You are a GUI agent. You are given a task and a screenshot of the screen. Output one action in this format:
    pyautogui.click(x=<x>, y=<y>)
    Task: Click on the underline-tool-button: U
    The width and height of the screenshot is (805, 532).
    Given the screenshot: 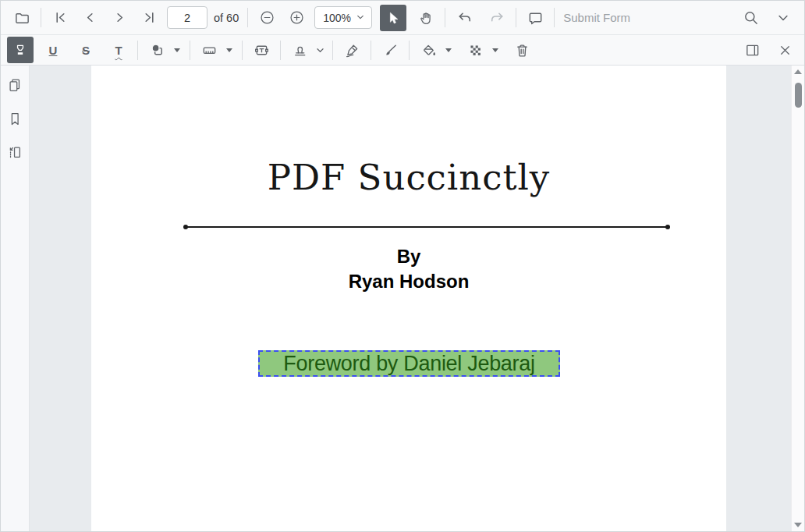 What is the action you would take?
    pyautogui.click(x=53, y=50)
    